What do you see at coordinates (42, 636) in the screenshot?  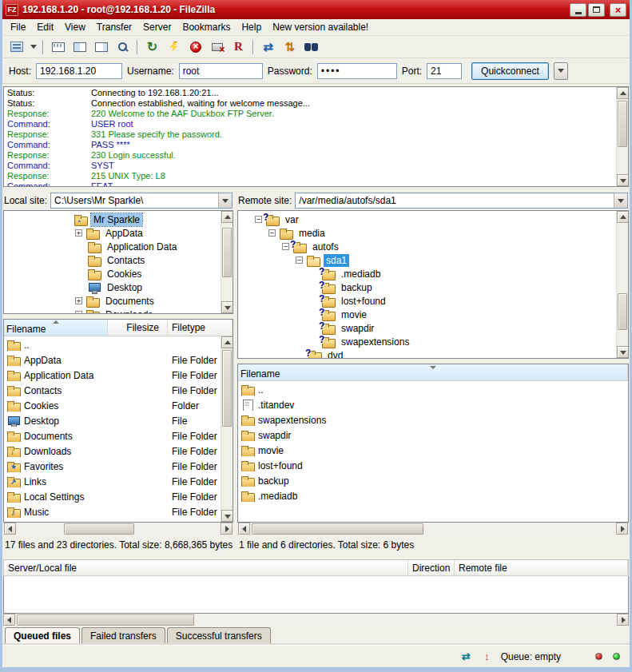 I see `tab-queued-files: Queued files` at bounding box center [42, 636].